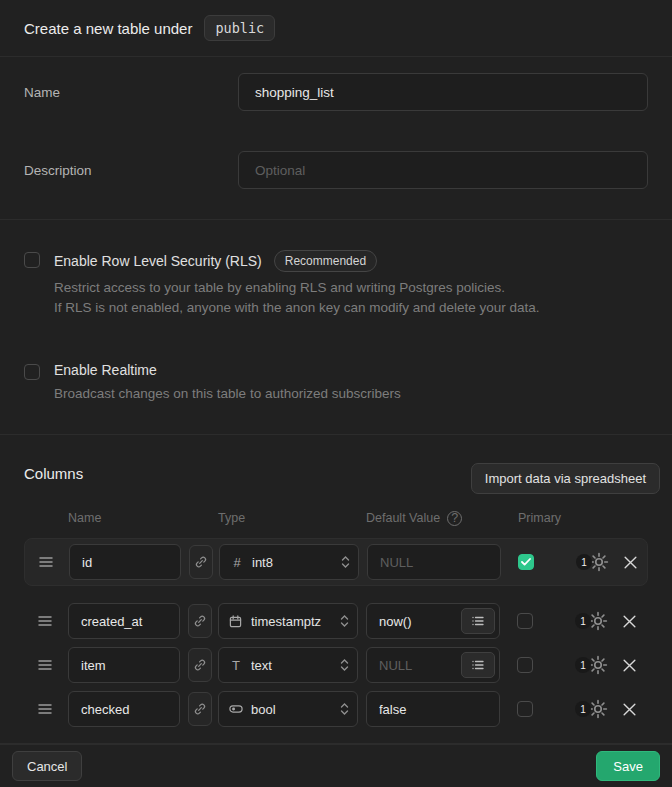  Describe the element at coordinates (289, 562) in the screenshot. I see `column-type-select: # int8` at that location.